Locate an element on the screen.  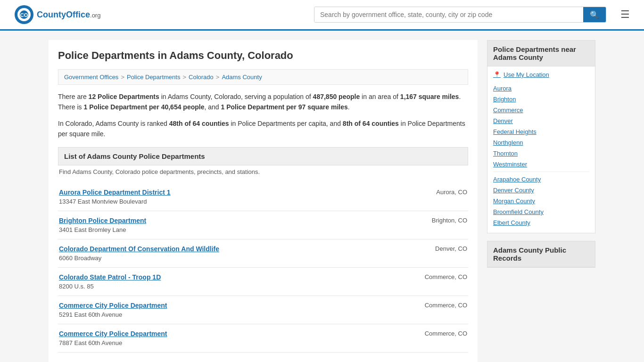
sidebar-county-link: Broomfield County is located at coordinates (541, 212).